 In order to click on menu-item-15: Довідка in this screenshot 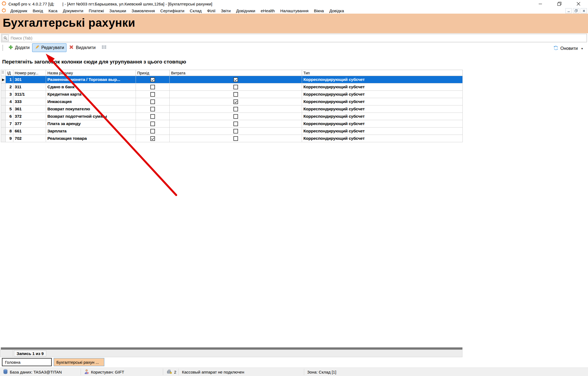, I will do `click(337, 11)`.